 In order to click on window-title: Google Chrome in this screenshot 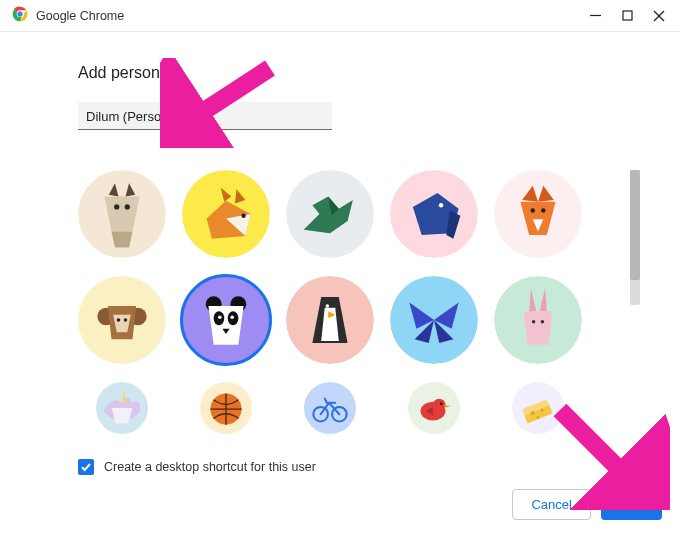, I will do `click(80, 16)`.